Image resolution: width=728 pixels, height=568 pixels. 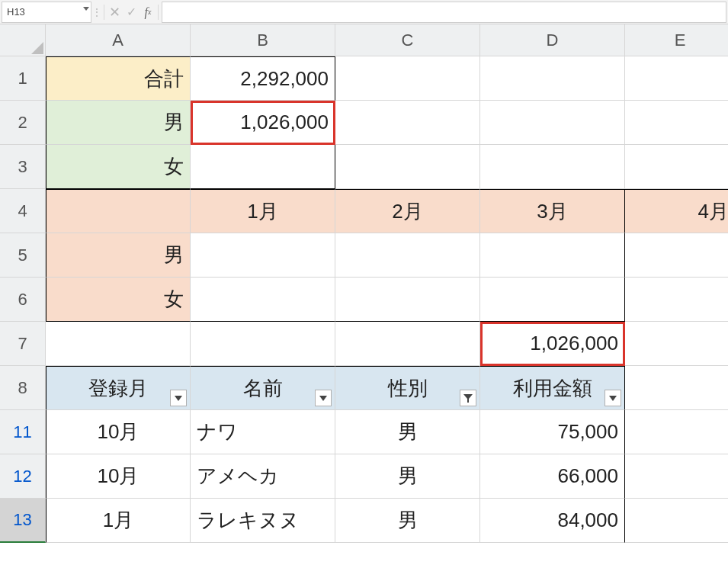 I want to click on cell-E12, so click(x=677, y=477).